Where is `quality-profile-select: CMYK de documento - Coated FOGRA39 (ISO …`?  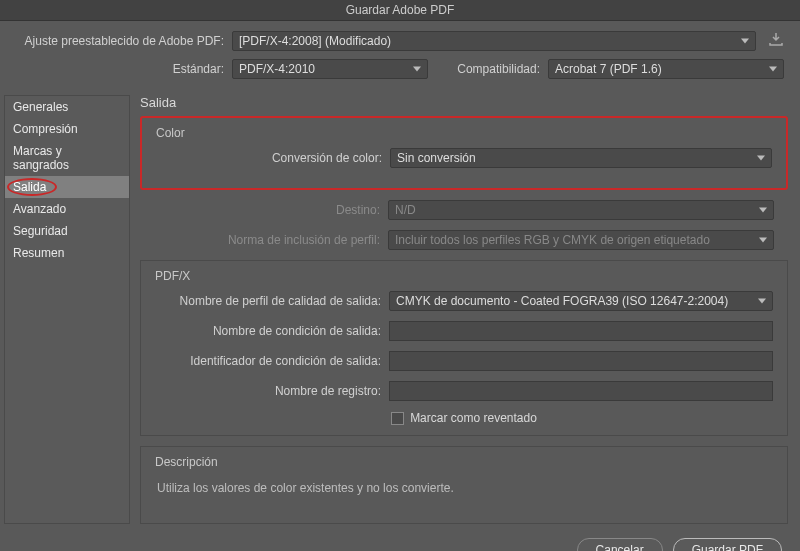 quality-profile-select: CMYK de documento - Coated FOGRA39 (ISO … is located at coordinates (581, 301).